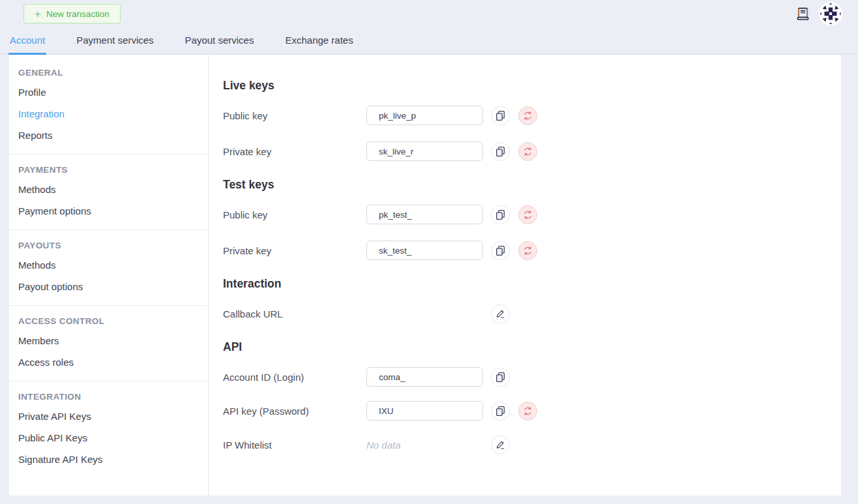 The image size is (858, 504). What do you see at coordinates (108, 106) in the screenshot?
I see `sidebar-section-general: GENERAL Profile Integration Reports` at bounding box center [108, 106].